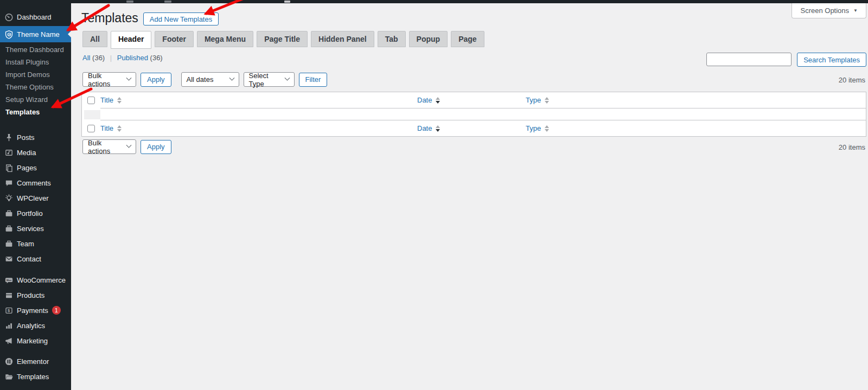 The width and height of the screenshot is (868, 390). What do you see at coordinates (36, 341) in the screenshot?
I see `sidebar-item-marketing: Marketing` at bounding box center [36, 341].